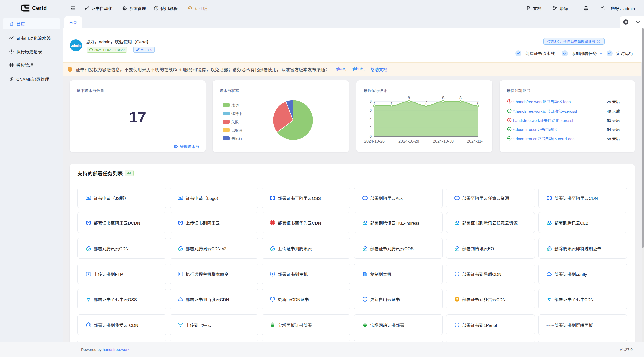  Describe the element at coordinates (409, 141) in the screenshot. I see `svg-text: 2024-10-28` at that location.